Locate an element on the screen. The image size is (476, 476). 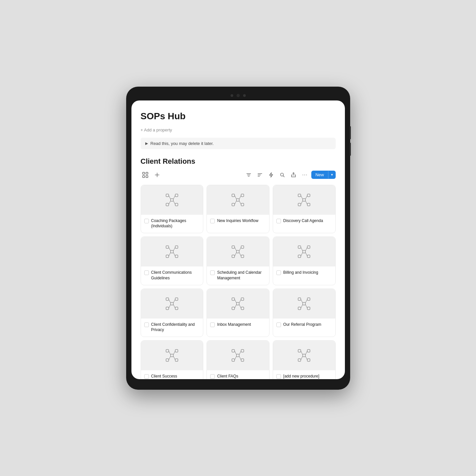
more-options-icon: ··· is located at coordinates (305, 175).